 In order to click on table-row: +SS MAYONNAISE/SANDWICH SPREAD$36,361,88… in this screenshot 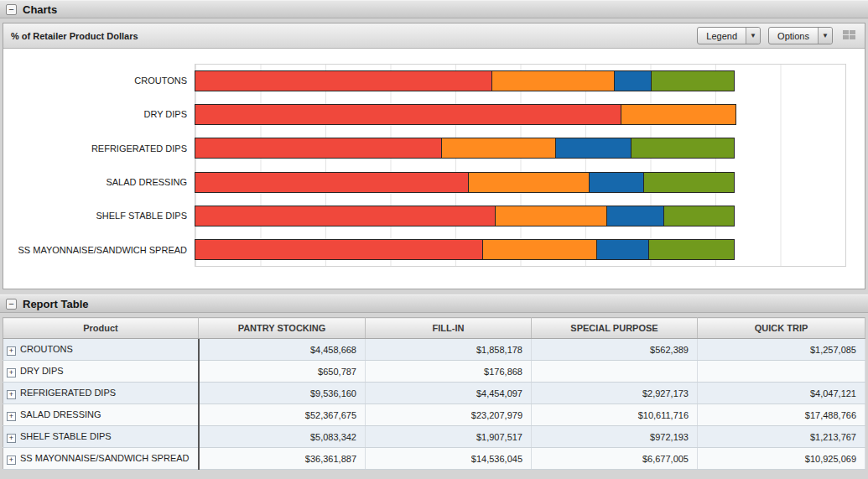, I will do `click(434, 459)`.